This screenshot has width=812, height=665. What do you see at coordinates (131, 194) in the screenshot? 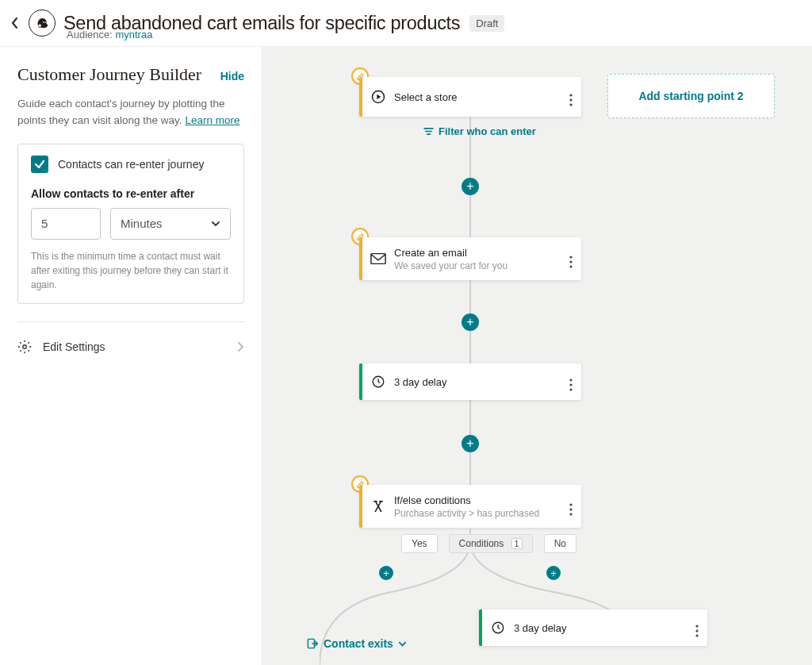
I see `allow-reenter-label: Allow contacts to re-enter after` at bounding box center [131, 194].